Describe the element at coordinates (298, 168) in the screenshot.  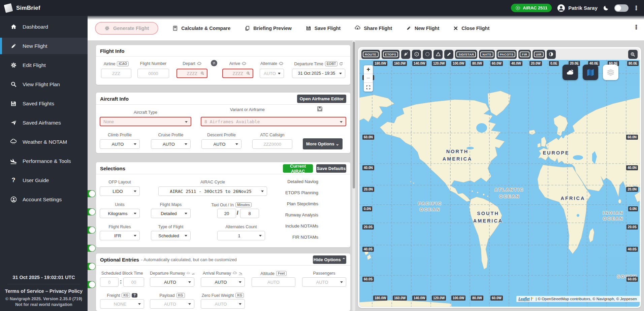
I see `current-airac-button: Current AIRAC` at that location.